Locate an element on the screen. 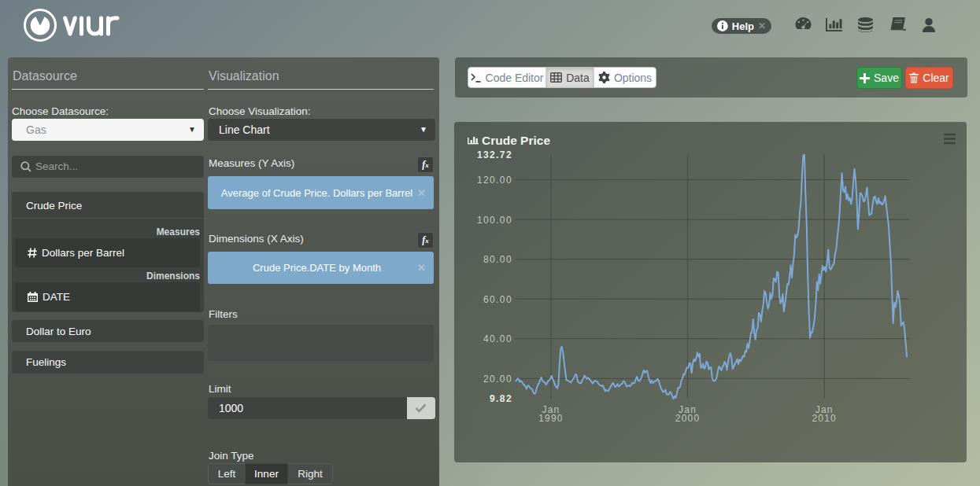 This screenshot has height=486, width=980. svg-text: 80.00 is located at coordinates (497, 260).